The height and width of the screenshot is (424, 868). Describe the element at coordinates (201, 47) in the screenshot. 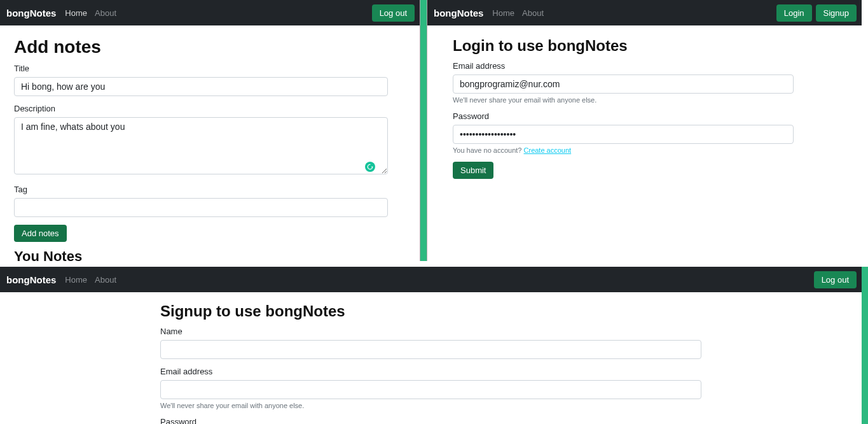

I see `add-notes-heading: Add notes` at that location.